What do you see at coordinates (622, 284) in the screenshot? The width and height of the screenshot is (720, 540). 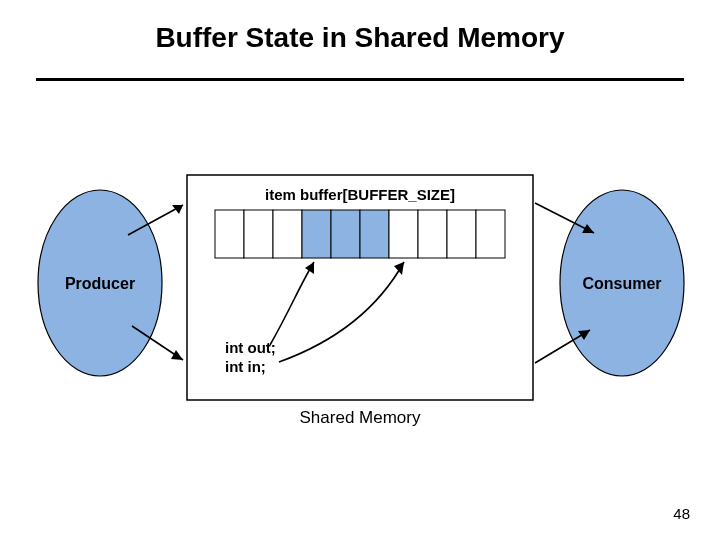 I see `consumer-label: Consumer` at bounding box center [622, 284].